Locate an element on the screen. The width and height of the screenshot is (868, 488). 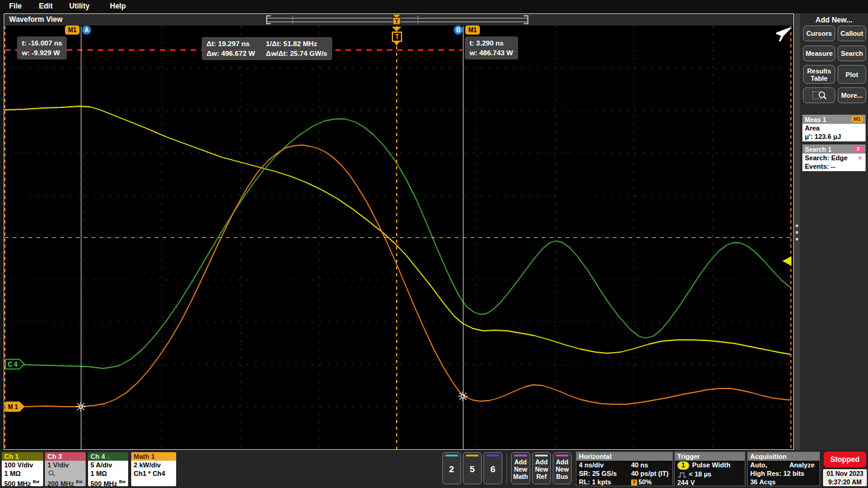
cursor-b-badge: B is located at coordinates (458, 30).